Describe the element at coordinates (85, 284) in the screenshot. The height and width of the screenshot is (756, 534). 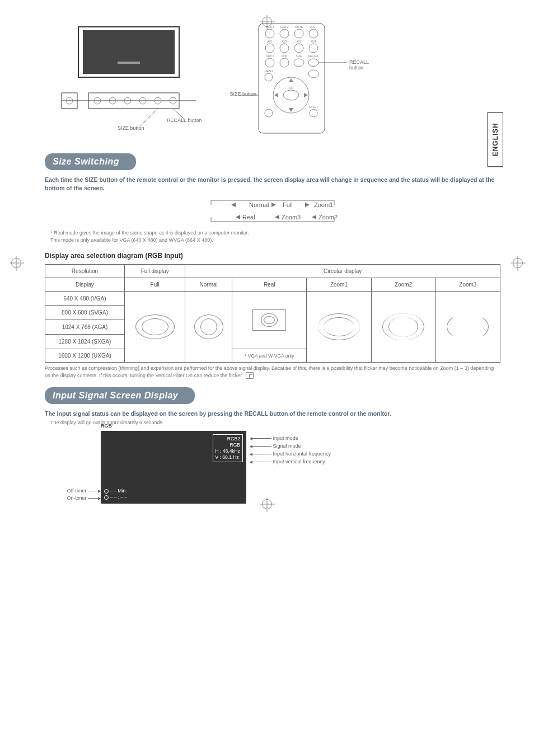
I see `th-display: Display` at that location.